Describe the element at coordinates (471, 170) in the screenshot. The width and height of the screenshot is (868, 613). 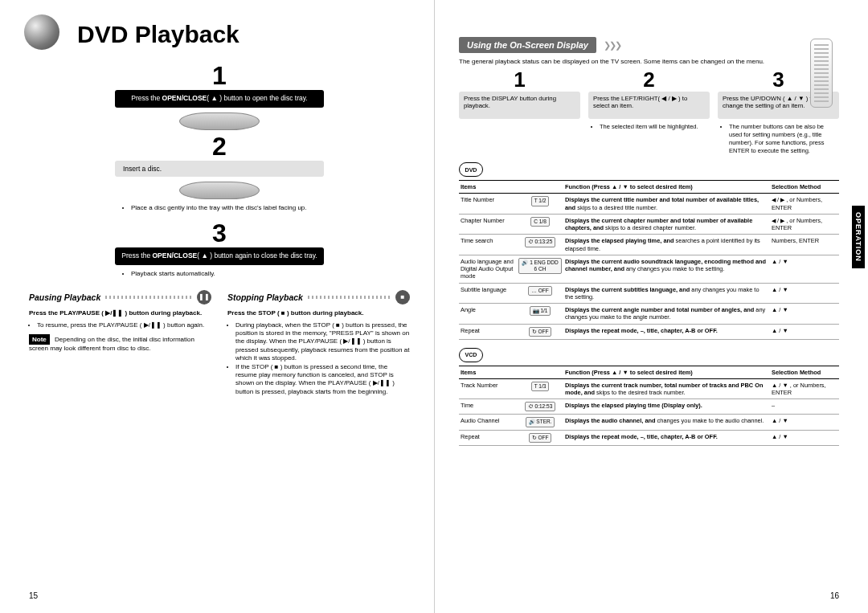
I see `dvd-badge: DVD` at that location.